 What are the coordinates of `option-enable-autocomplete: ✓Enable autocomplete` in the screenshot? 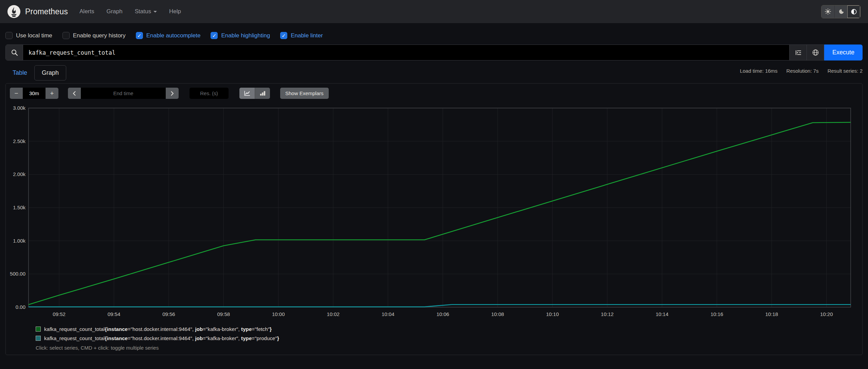 It's located at (168, 35).